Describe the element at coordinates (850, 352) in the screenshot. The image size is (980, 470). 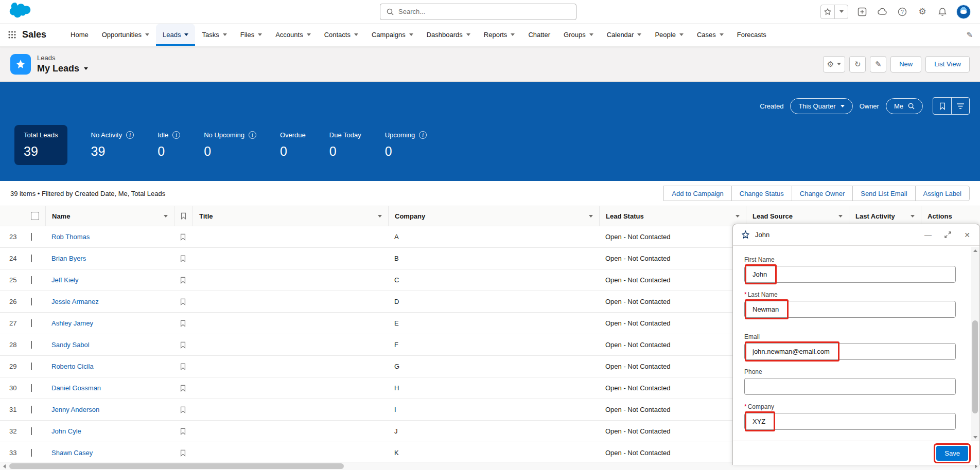
I see `field-input: john.newman@email.com` at that location.